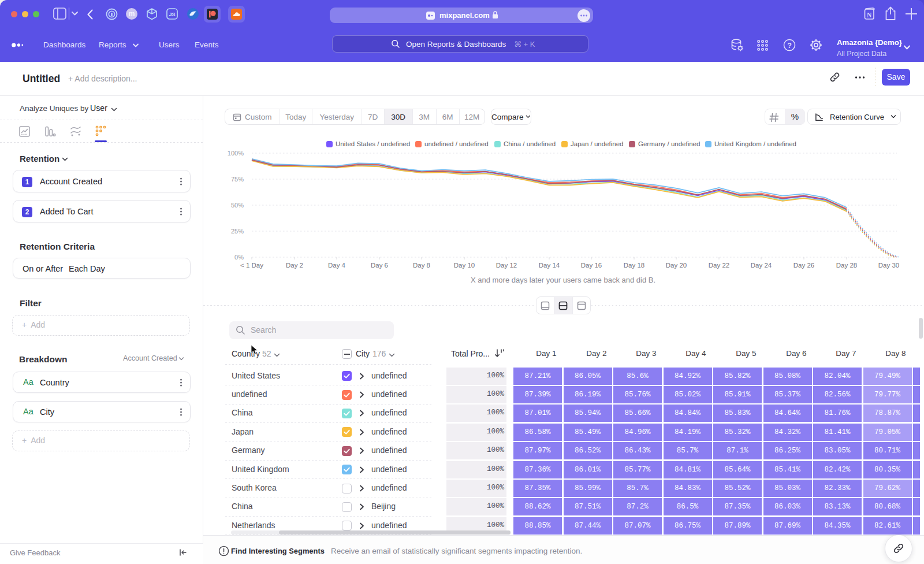  I want to click on svg-text: 50%, so click(237, 205).